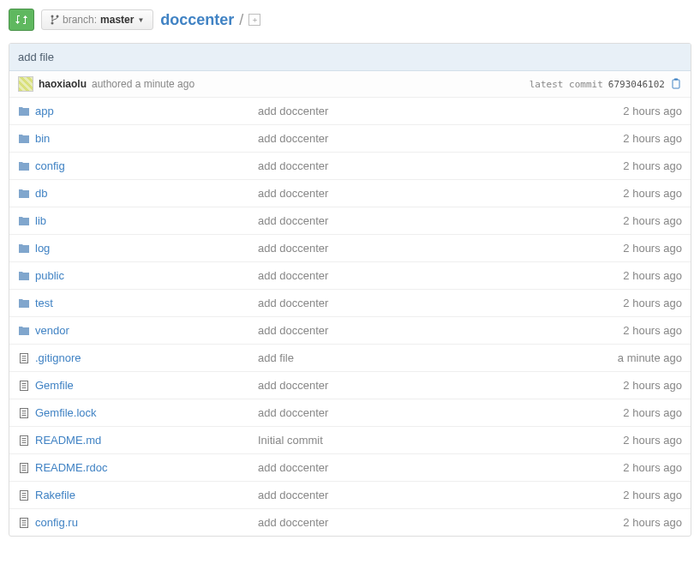 Image resolution: width=700 pixels, height=588 pixels. What do you see at coordinates (43, 139) in the screenshot?
I see `file-link: bin` at bounding box center [43, 139].